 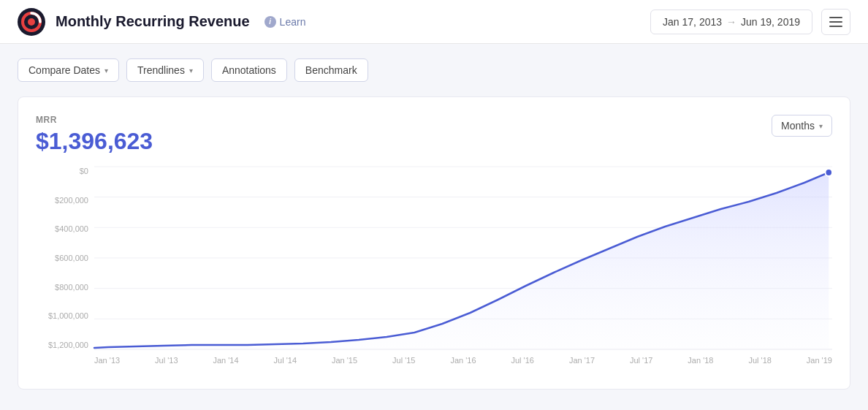 What do you see at coordinates (700, 360) in the screenshot?
I see `x-label: Jan '18` at bounding box center [700, 360].